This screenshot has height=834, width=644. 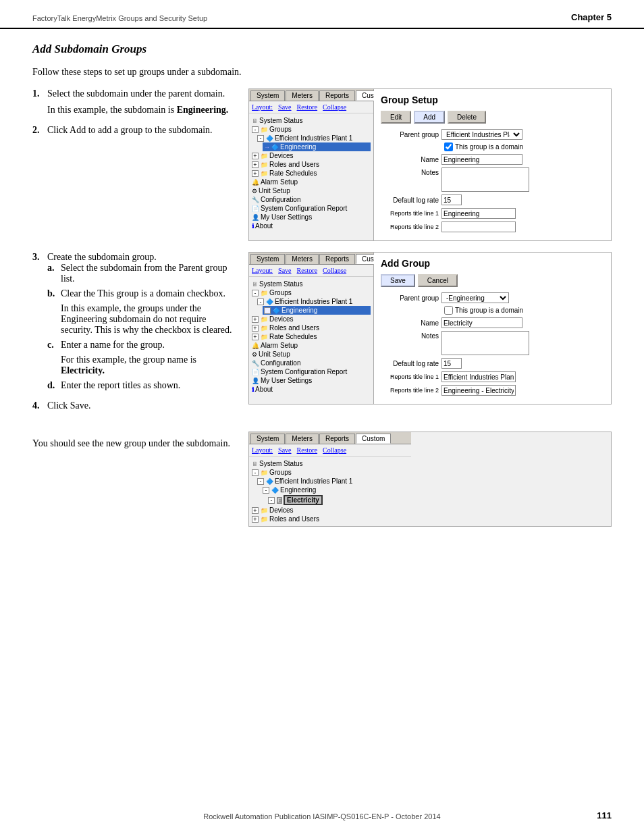 I want to click on ui3-expand-engineering: -, so click(x=266, y=490).